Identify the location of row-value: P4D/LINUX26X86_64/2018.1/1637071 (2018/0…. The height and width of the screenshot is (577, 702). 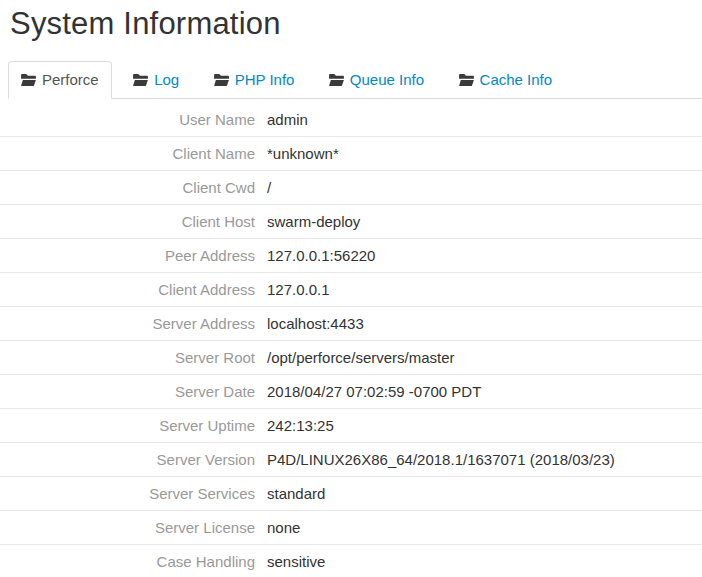
(478, 460).